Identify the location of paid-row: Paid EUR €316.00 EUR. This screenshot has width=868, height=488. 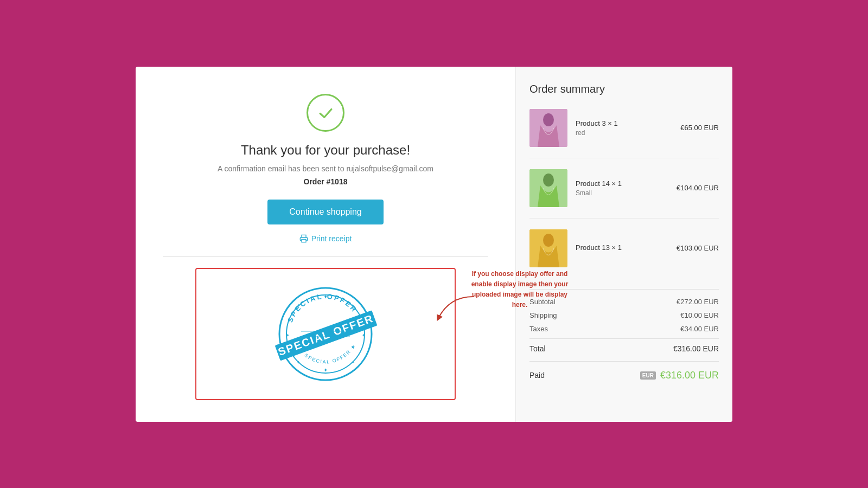
(624, 371).